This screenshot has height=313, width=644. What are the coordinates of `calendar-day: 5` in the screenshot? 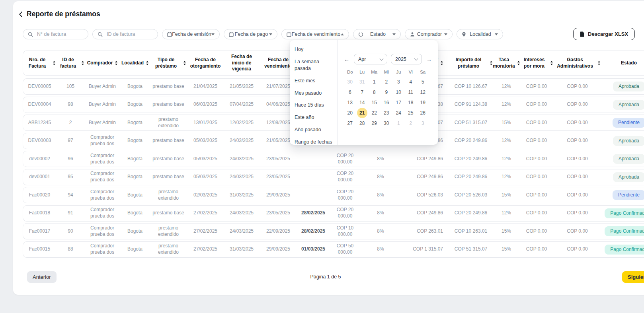 It's located at (423, 82).